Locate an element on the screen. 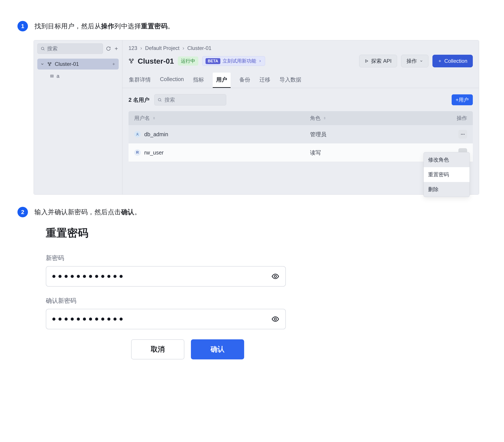 This screenshot has width=504, height=442. operate-button: 操作 is located at coordinates (415, 61).